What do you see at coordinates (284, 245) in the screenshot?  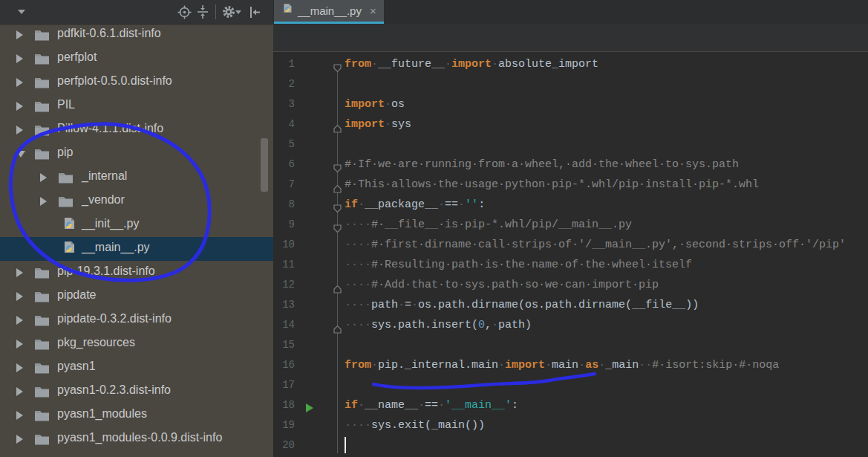 I see `line-number: 10` at bounding box center [284, 245].